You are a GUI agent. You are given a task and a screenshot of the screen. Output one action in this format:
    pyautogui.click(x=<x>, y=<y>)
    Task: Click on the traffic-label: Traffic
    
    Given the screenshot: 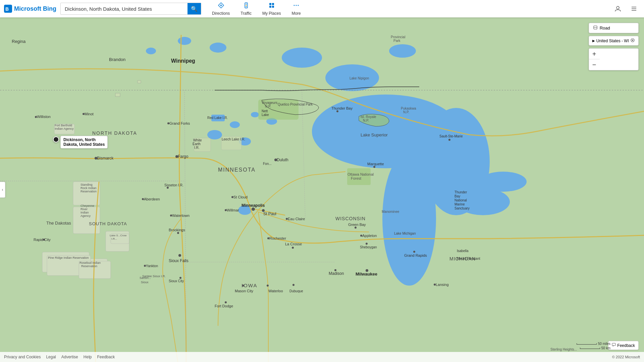 What is the action you would take?
    pyautogui.click(x=246, y=13)
    